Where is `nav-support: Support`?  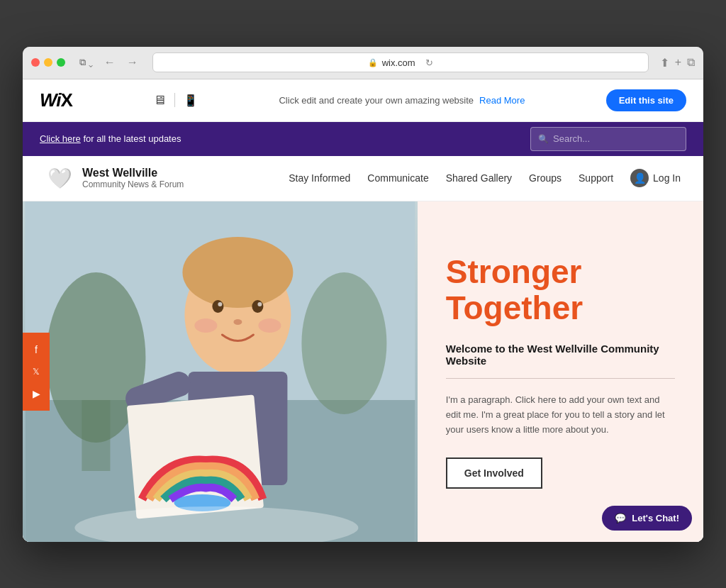
nav-support: Support is located at coordinates (596, 178).